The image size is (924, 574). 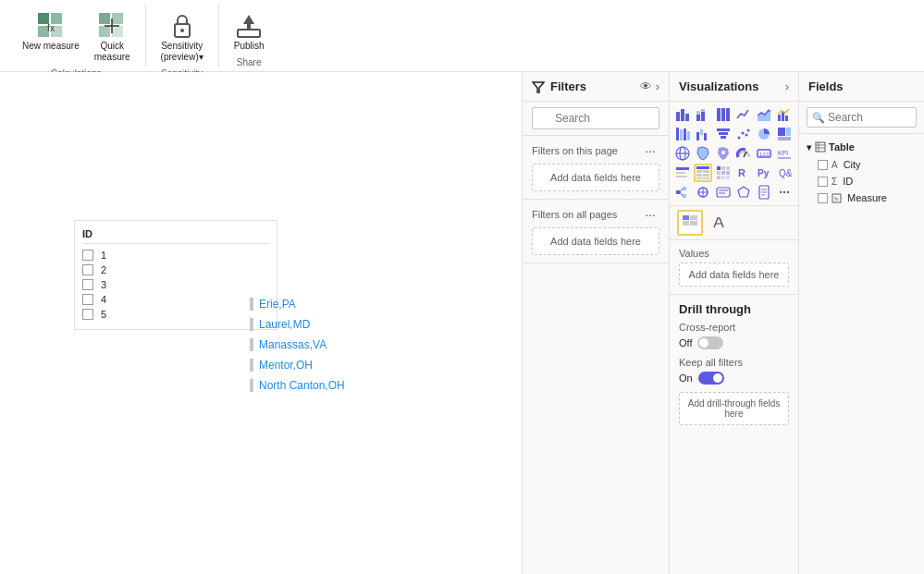 What do you see at coordinates (703, 192) in the screenshot?
I see `viz-key-influencers` at bounding box center [703, 192].